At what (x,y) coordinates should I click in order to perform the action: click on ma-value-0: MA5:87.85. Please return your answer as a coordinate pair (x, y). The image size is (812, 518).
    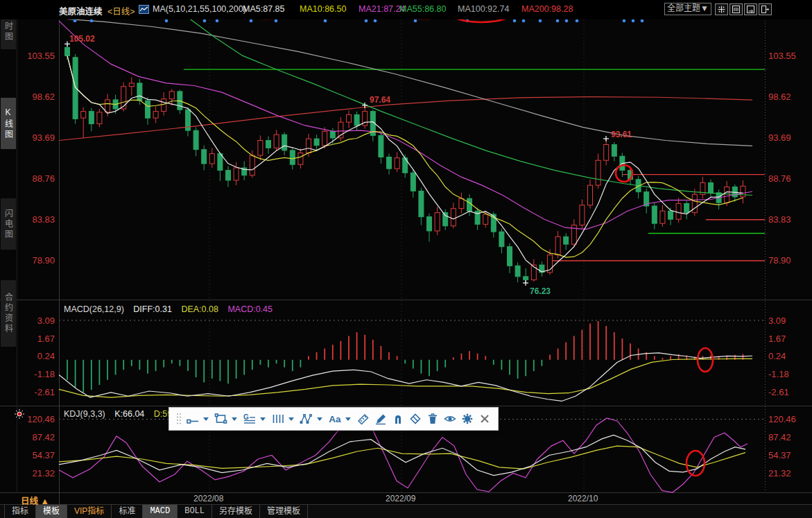
    Looking at the image, I should click on (264, 9).